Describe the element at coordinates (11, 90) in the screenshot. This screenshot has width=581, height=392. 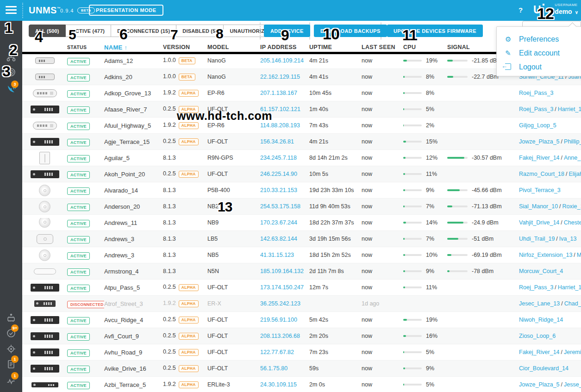
I see `sidebar-item-devices: 3` at that location.